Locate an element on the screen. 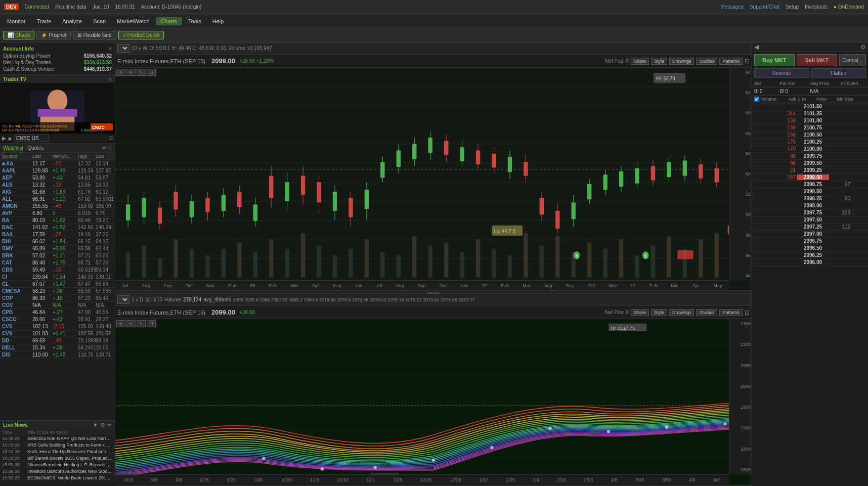  support-link: Support/Chat is located at coordinates (765, 7).